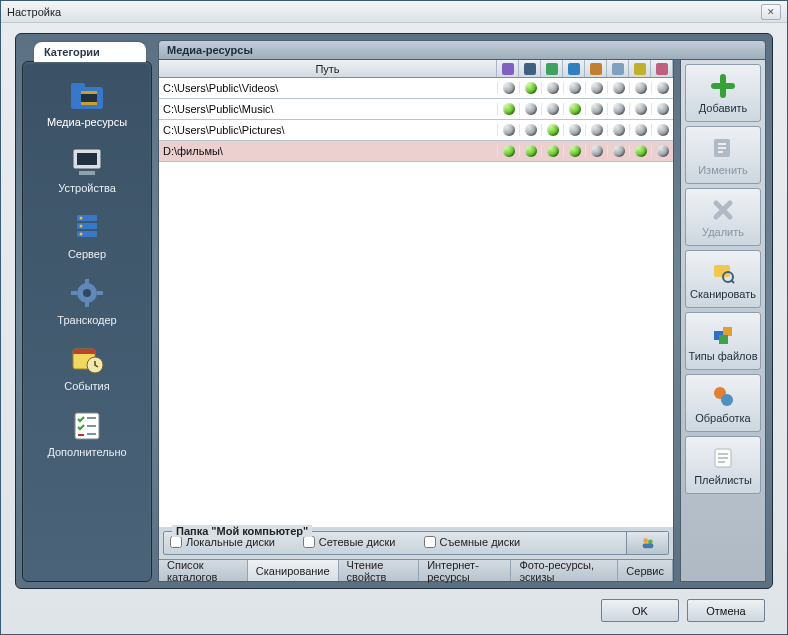 This screenshot has width=788, height=635. Describe the element at coordinates (416, 88) in the screenshot. I see `table-row: C:\Users\Public\Videos\` at that location.